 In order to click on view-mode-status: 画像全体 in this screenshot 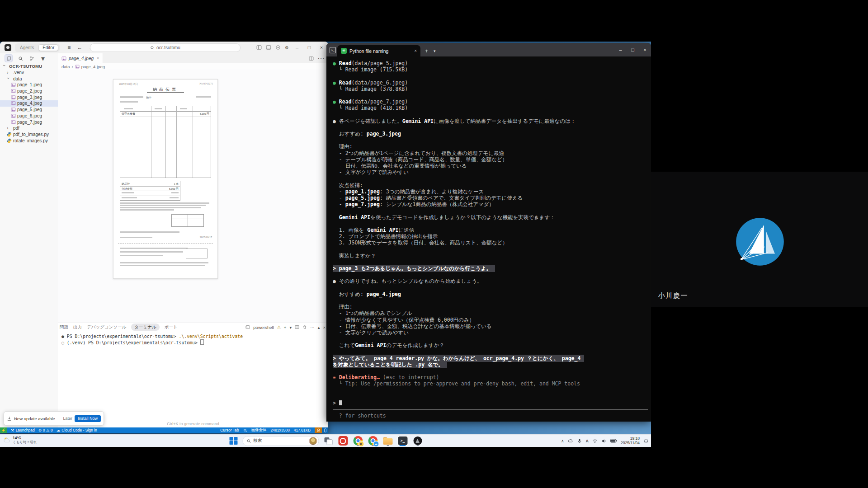, I will do `click(259, 430)`.